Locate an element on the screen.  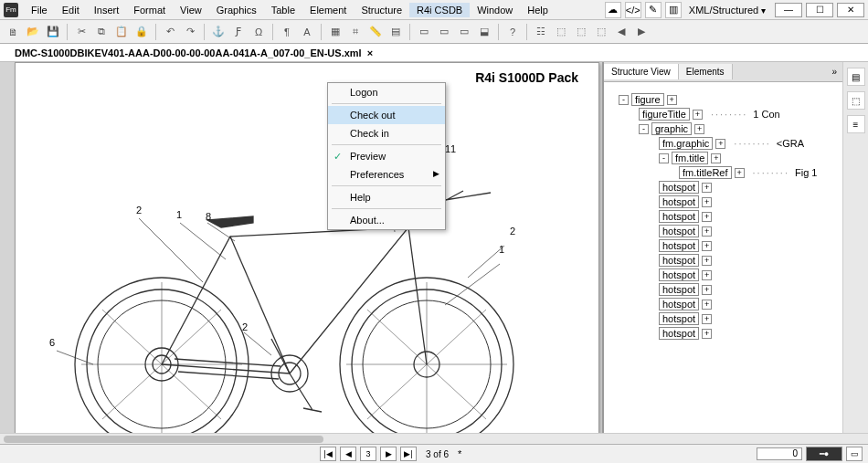
ruler-icon: 📏 is located at coordinates (376, 32).